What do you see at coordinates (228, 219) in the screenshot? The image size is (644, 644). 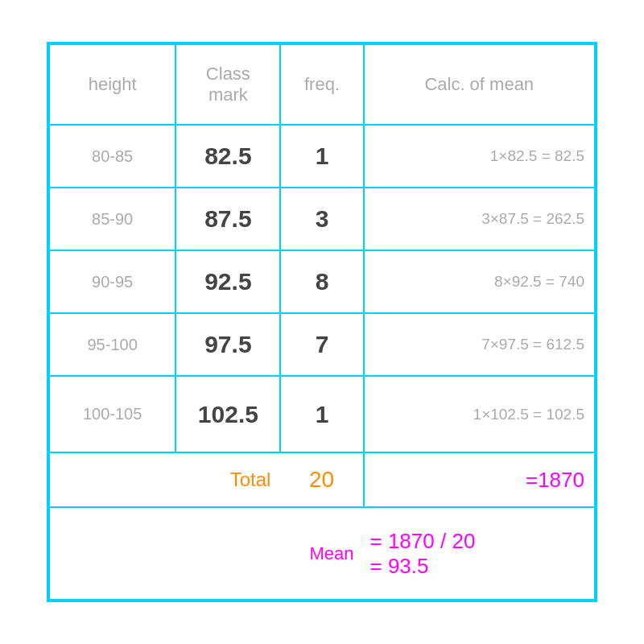 I see `cell-class-1: 87.5` at bounding box center [228, 219].